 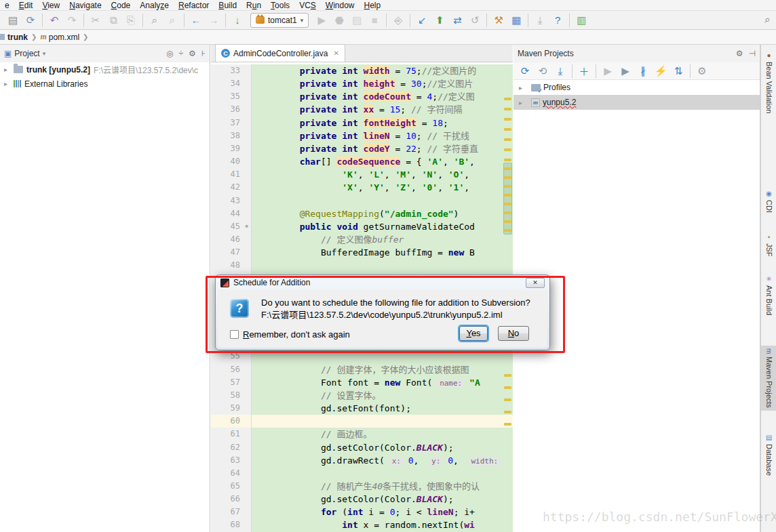 What do you see at coordinates (339, 20) in the screenshot?
I see `debug-icon: ⬣` at bounding box center [339, 20].